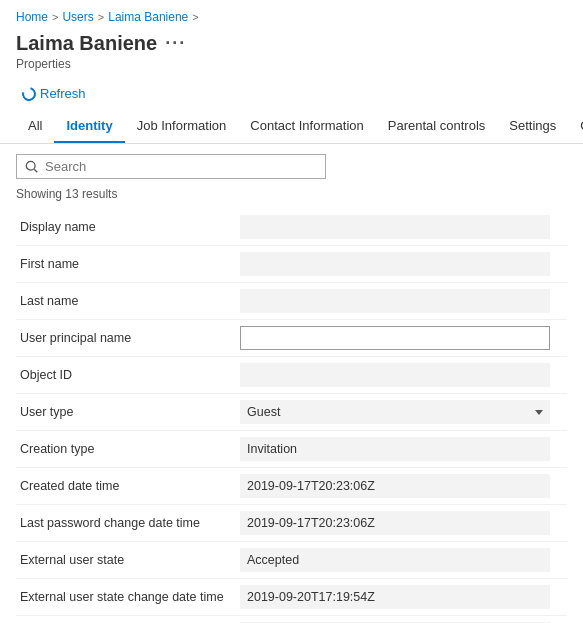 This screenshot has height=623, width=583. What do you see at coordinates (292, 560) in the screenshot?
I see `table-row: External user stateAccepted` at bounding box center [292, 560].